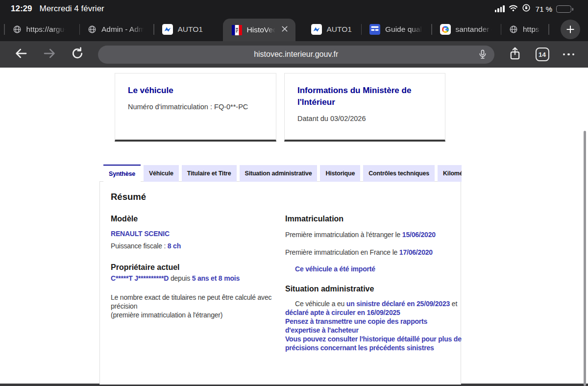 This screenshot has height=386, width=588. I want to click on summary-title: Résumé, so click(128, 197).